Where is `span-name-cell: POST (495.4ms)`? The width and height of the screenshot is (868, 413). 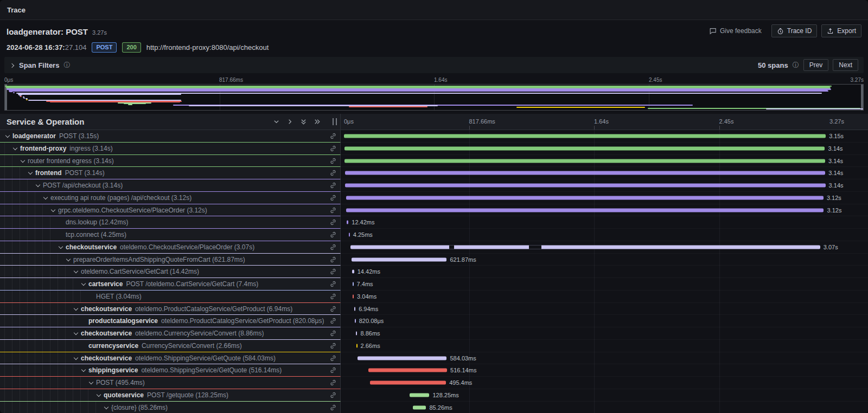
span-name-cell: POST (495.4ms) is located at coordinates (170, 383).